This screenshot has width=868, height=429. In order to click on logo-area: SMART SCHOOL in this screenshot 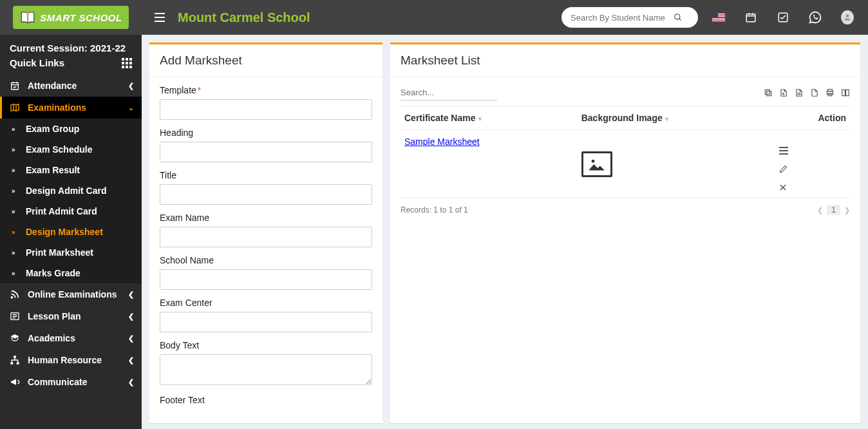, I will do `click(71, 17)`.